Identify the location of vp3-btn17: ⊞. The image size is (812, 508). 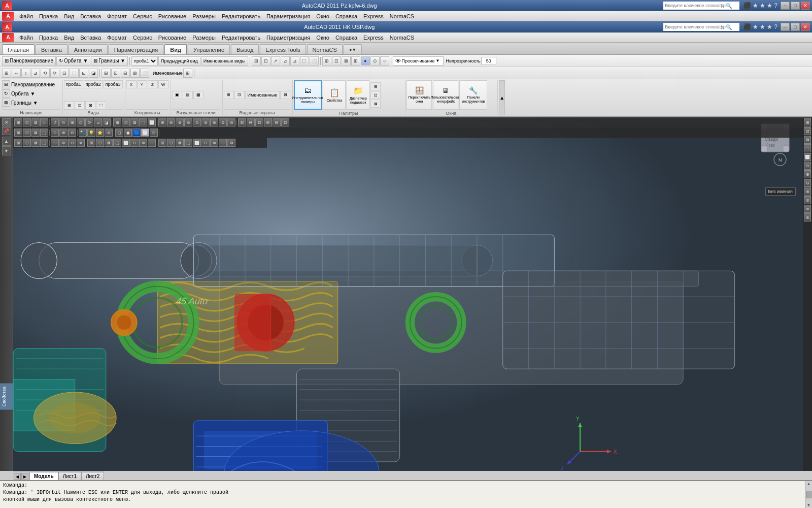
(162, 143).